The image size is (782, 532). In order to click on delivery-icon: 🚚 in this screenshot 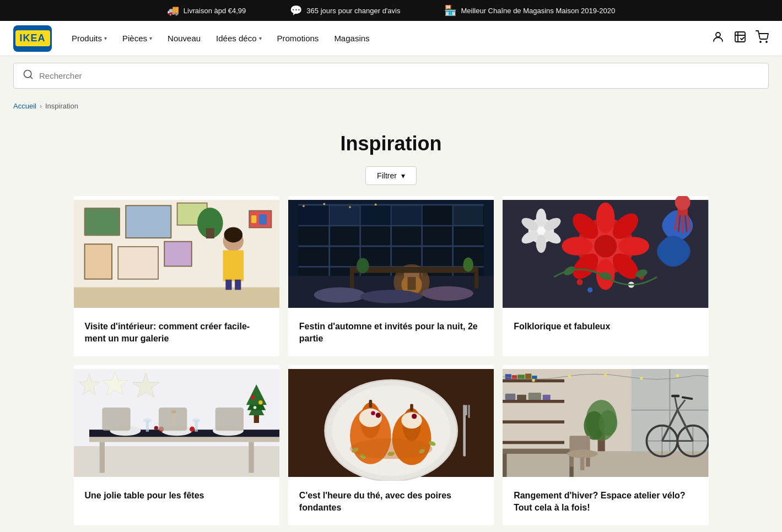, I will do `click(173, 10)`.